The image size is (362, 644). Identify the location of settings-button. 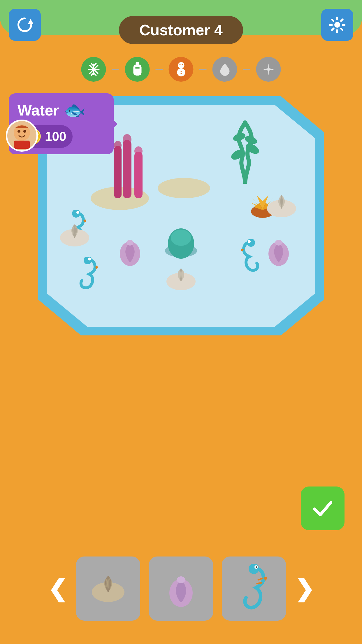
(337, 25).